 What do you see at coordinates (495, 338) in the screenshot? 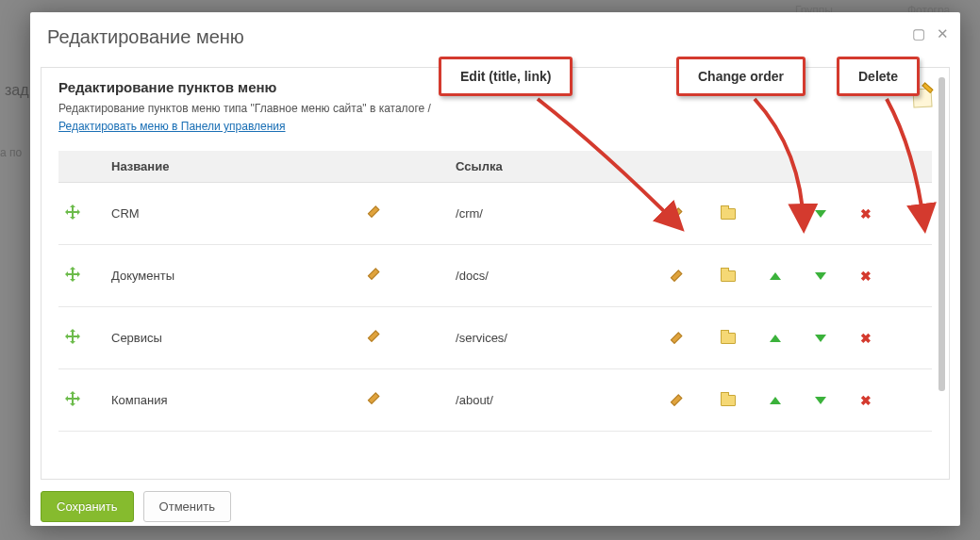
I see `table-row: Сервисы/services/✖` at bounding box center [495, 338].